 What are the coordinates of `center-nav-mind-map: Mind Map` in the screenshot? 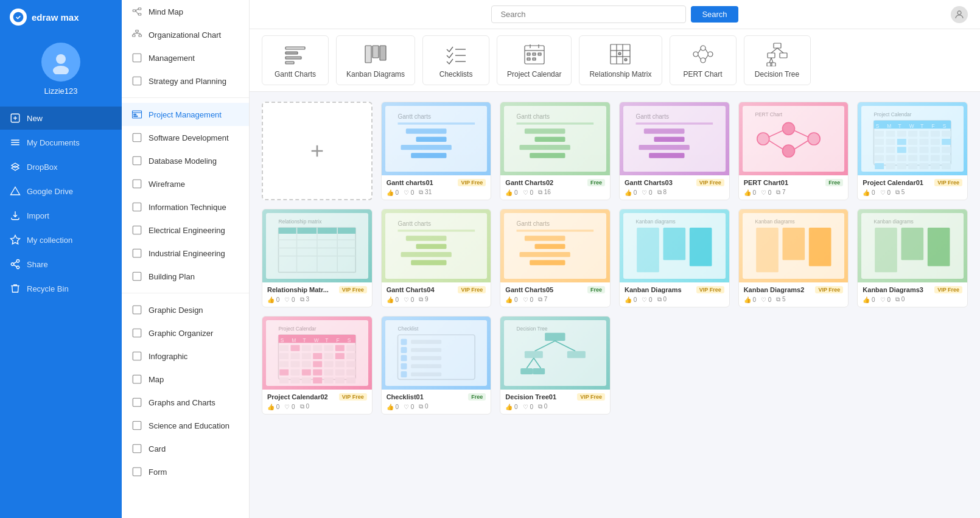 It's located at (185, 12).